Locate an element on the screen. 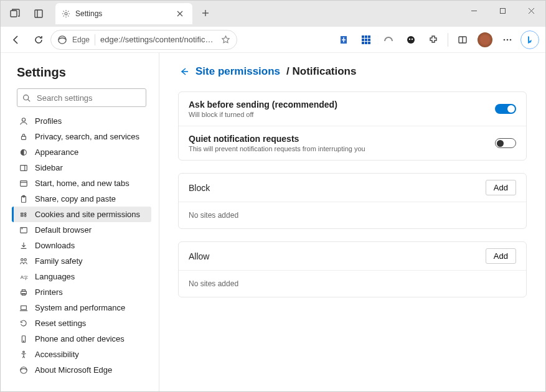  sidebar-item-languages: A字Languages is located at coordinates (82, 276).